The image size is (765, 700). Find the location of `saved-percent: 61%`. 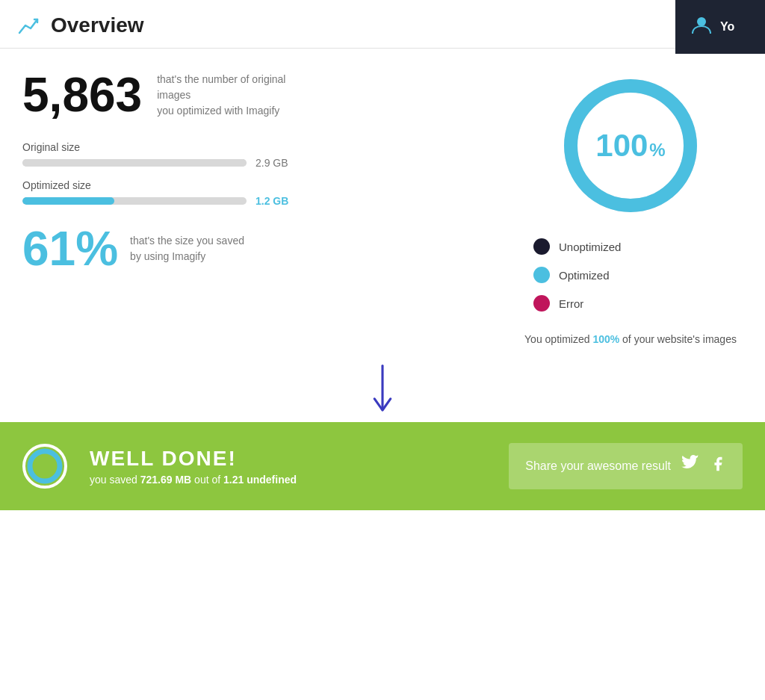

saved-percent: 61% is located at coordinates (70, 249).